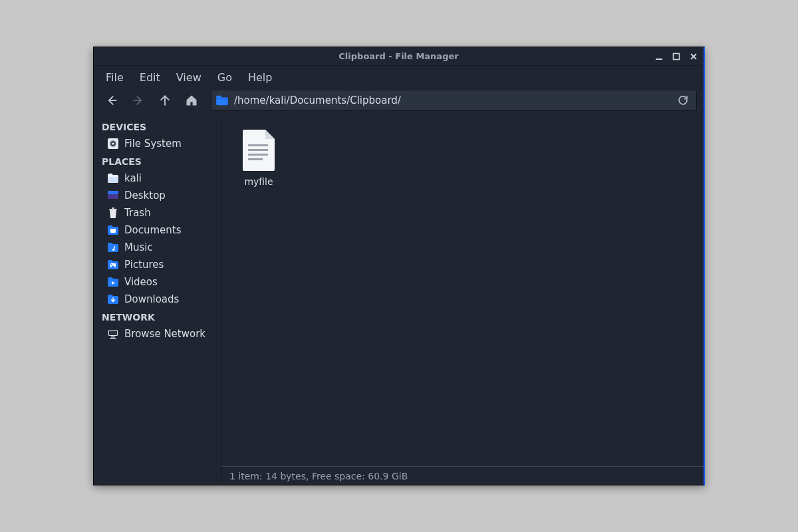 This screenshot has width=798, height=532. I want to click on status-text: 1 item: 14 bytes, Free space: 60.9 GiB, so click(319, 476).